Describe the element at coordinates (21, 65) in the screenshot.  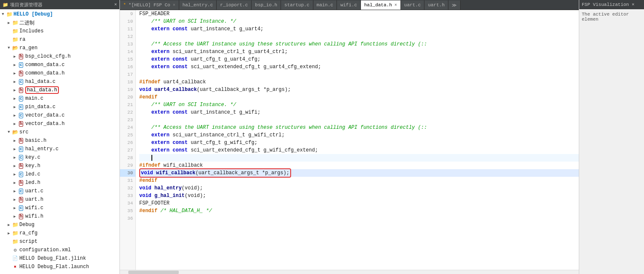
I see `tree-icon-common_data.c: c` at that location.